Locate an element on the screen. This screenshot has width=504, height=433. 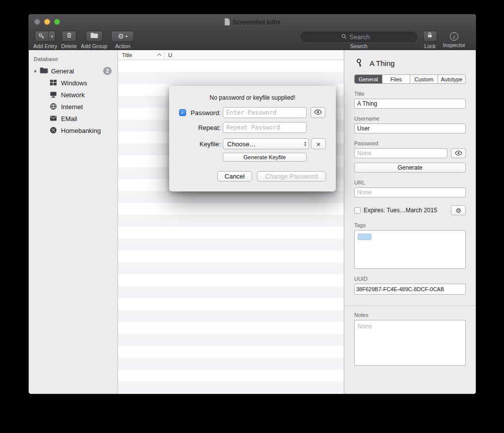
password-input is located at coordinates (265, 113).